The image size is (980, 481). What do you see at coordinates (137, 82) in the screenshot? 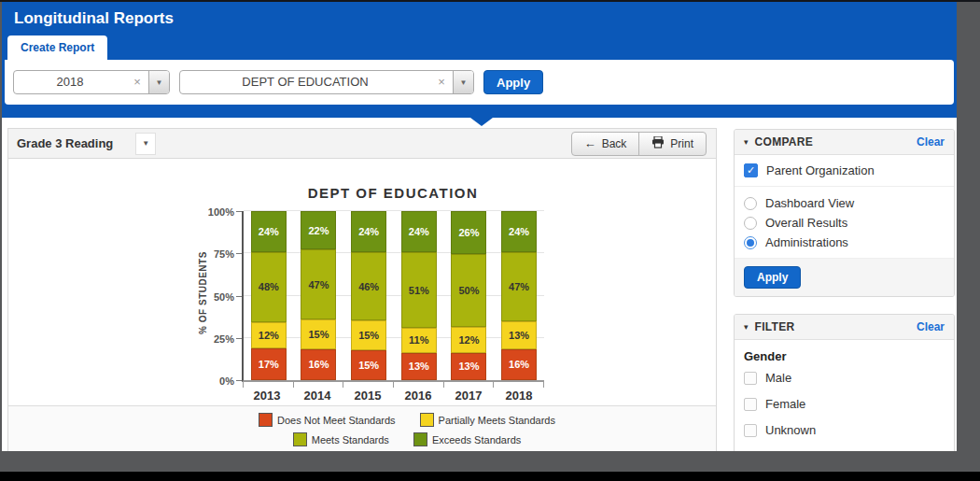
I see `year-clear-icon: ×` at bounding box center [137, 82].